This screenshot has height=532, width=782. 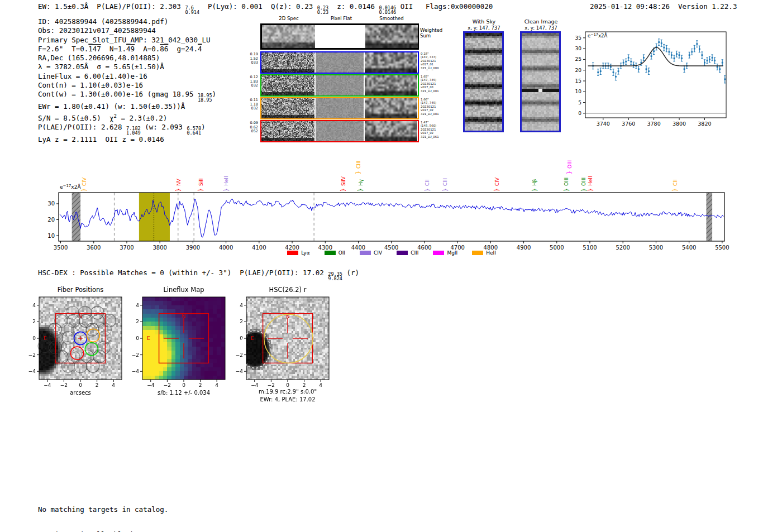 I want to click on legend-item-mgii: MgII, so click(x=445, y=253).